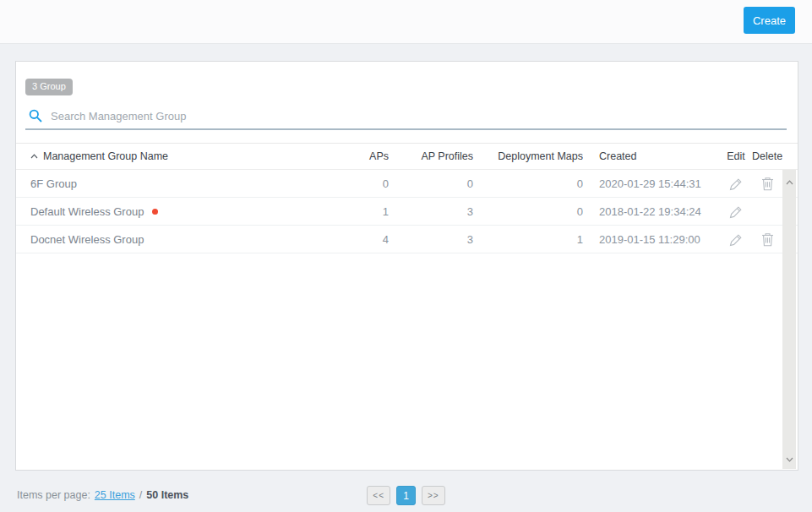  I want to click on ap-profiles-count: 0, so click(431, 184).